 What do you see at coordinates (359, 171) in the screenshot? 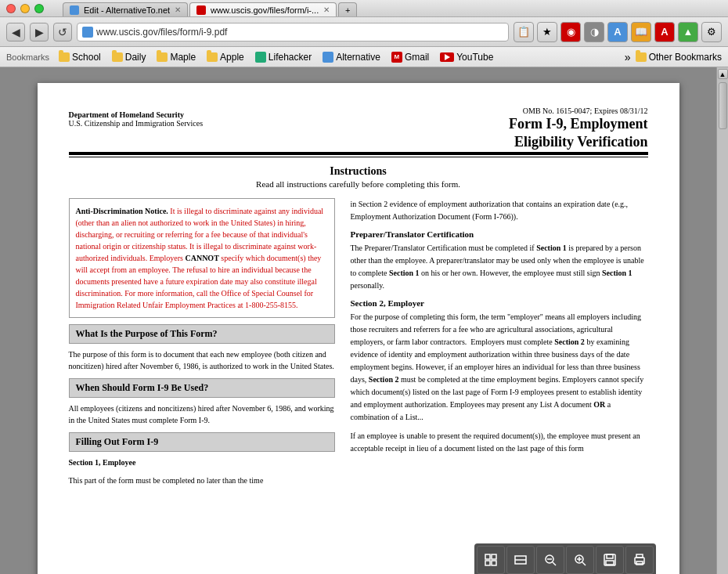
I see `instructions-title: Instructions` at bounding box center [359, 171].